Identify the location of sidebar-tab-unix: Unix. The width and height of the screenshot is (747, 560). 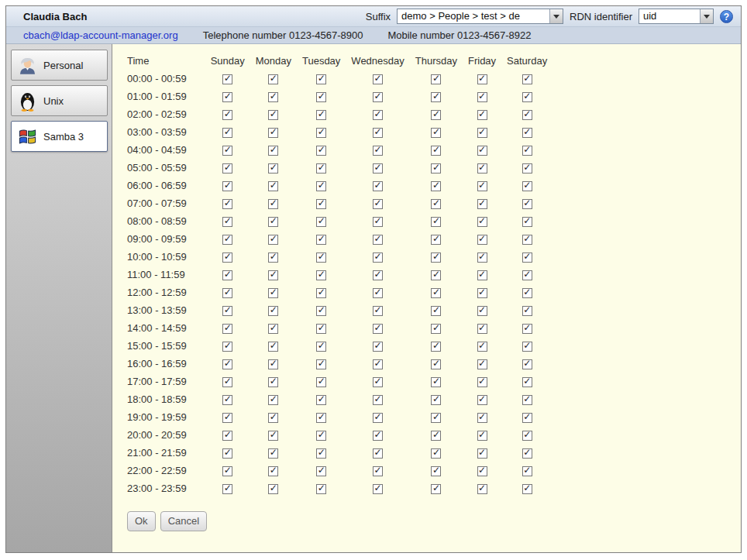
(59, 101).